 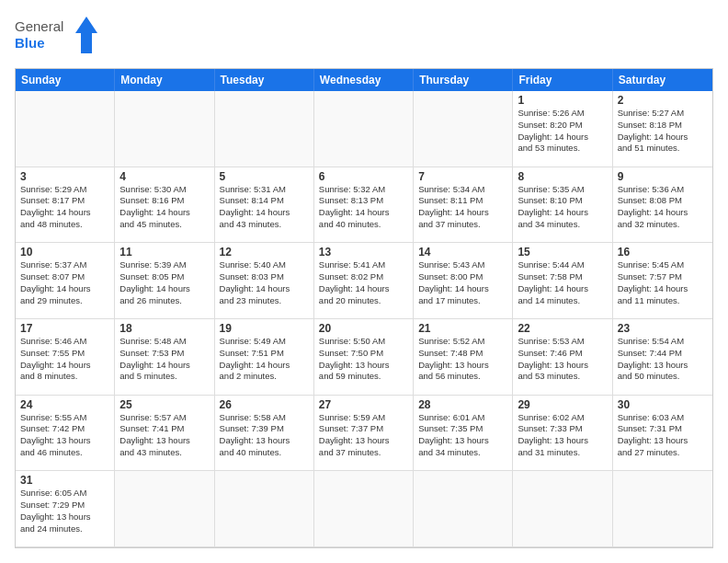 What do you see at coordinates (563, 283) in the screenshot?
I see `cell-info: Sunrise: 5:44 AM Sunset: 7:58 PM Dayligh…` at bounding box center [563, 283].